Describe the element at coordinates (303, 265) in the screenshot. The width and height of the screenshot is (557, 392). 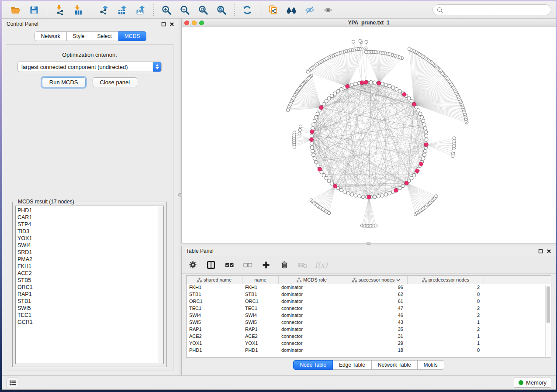
I see `delete-table-button` at that location.